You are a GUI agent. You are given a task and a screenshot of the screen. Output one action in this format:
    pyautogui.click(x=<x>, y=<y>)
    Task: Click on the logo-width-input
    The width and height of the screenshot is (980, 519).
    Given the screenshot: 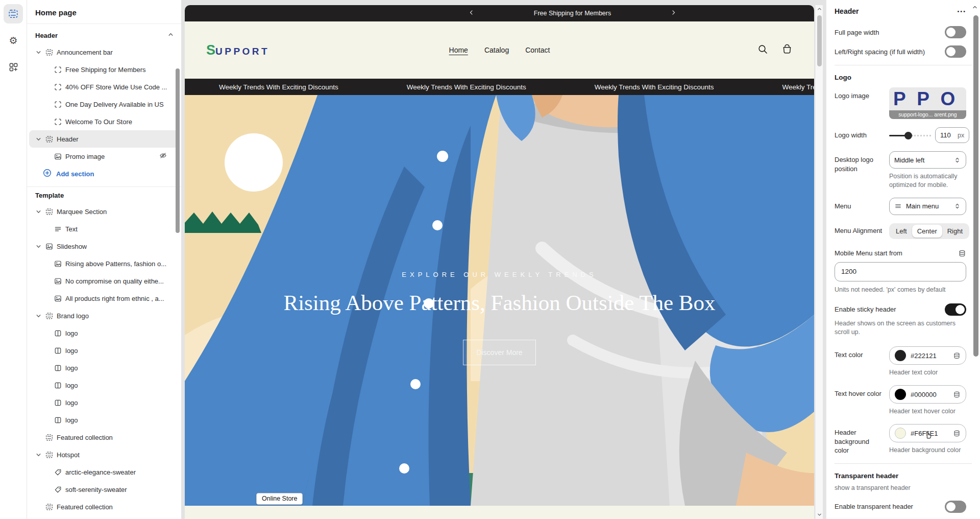 What is the action you would take?
    pyautogui.click(x=949, y=135)
    